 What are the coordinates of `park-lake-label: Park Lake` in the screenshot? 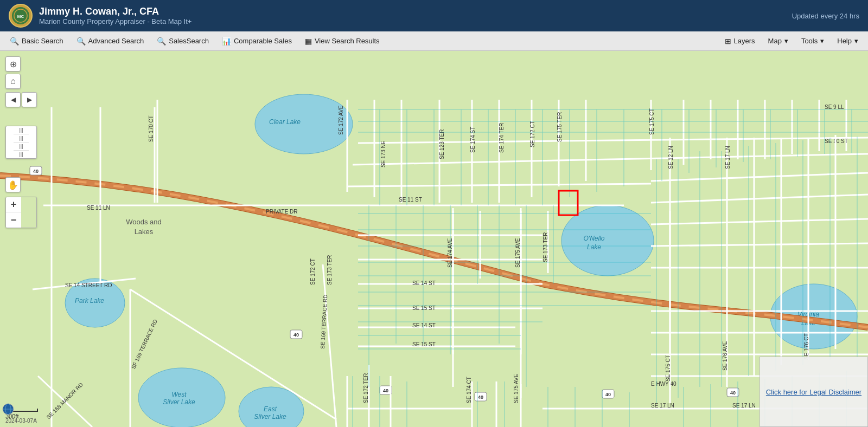 It's located at (90, 301).